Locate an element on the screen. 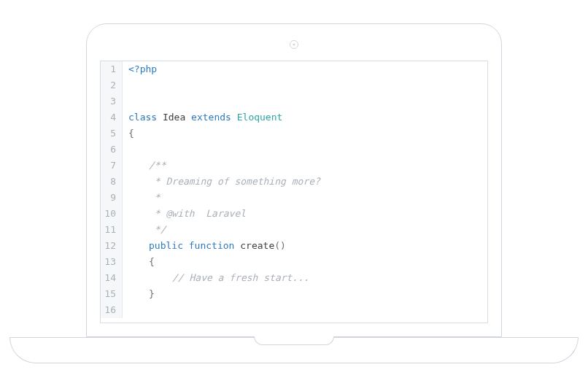 The image size is (588, 386). code-content: class Idea extends Eloquent is located at coordinates (305, 117).